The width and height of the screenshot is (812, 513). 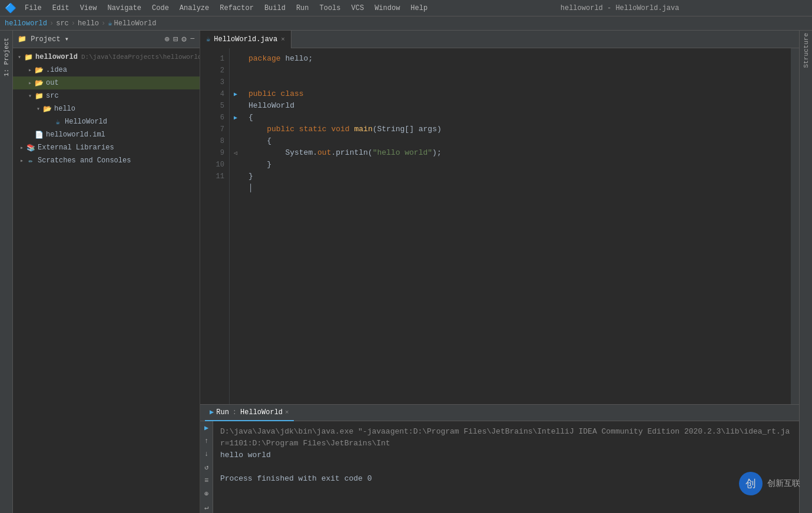 I want to click on code-line-11: }, so click(x=516, y=176).